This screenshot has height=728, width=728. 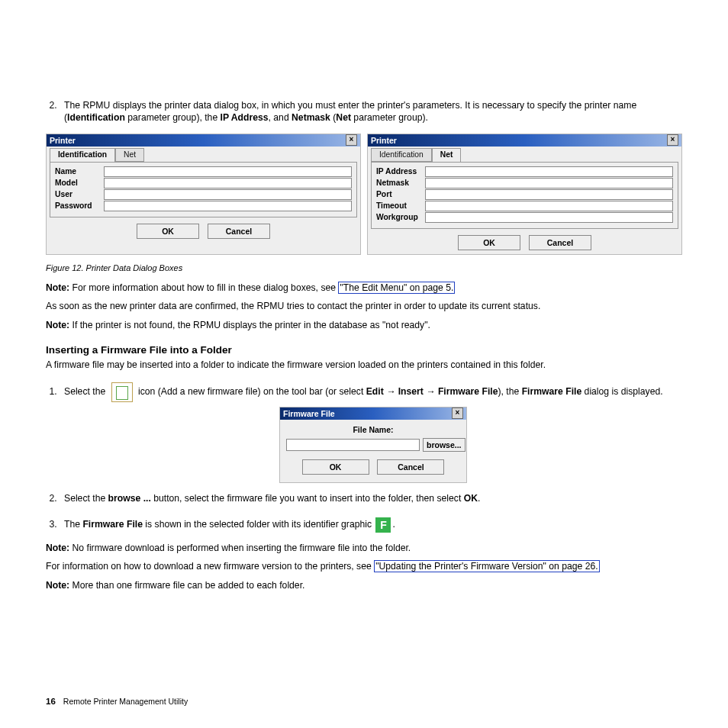 What do you see at coordinates (309, 414) in the screenshot?
I see `dialog-title: Firmware File` at bounding box center [309, 414].